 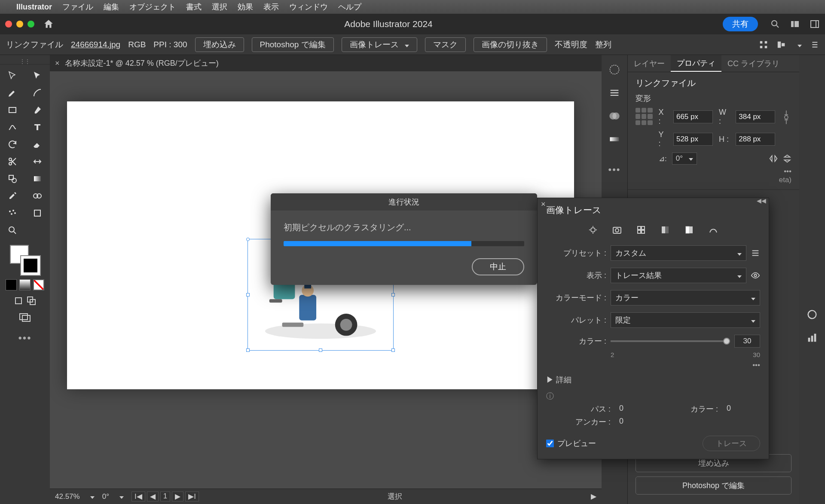 I want to click on eraser-tool, so click(x=37, y=144).